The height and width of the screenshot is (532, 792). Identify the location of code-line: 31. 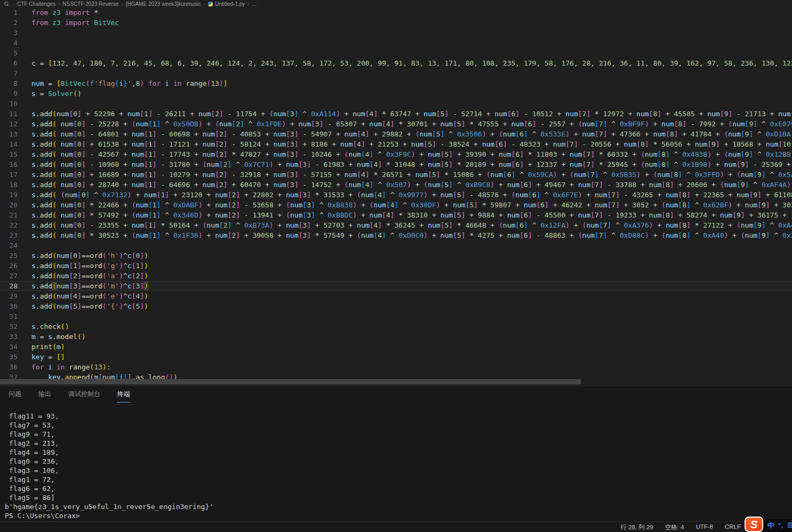
(396, 317).